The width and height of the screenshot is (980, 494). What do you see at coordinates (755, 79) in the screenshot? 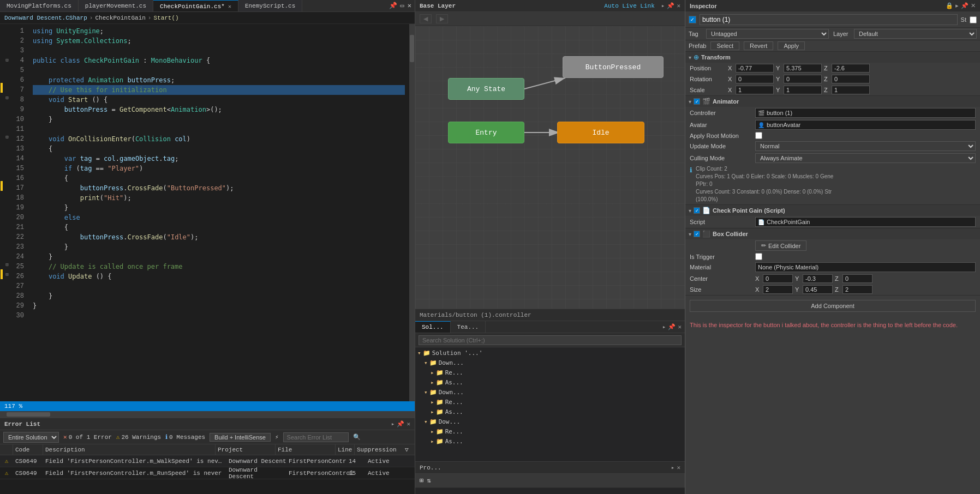
I see `rot-x-field` at bounding box center [755, 79].